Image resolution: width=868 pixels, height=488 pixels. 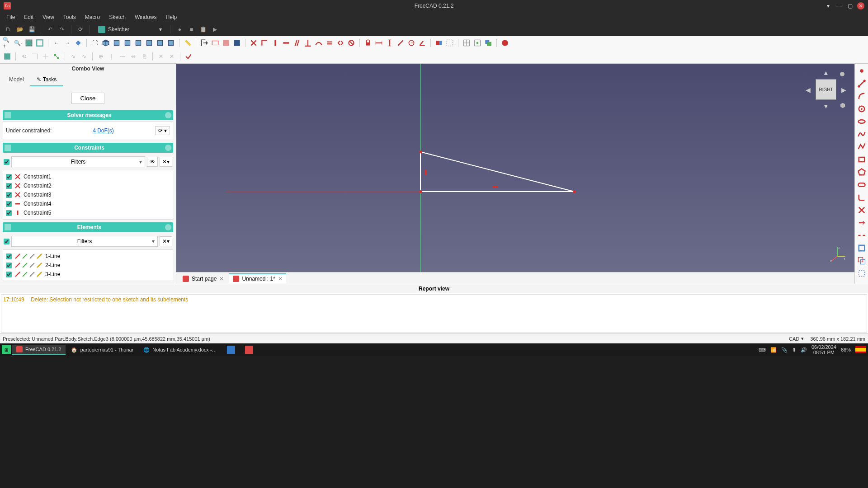 I want to click on constraints-header: Constraints, so click(x=88, y=148).